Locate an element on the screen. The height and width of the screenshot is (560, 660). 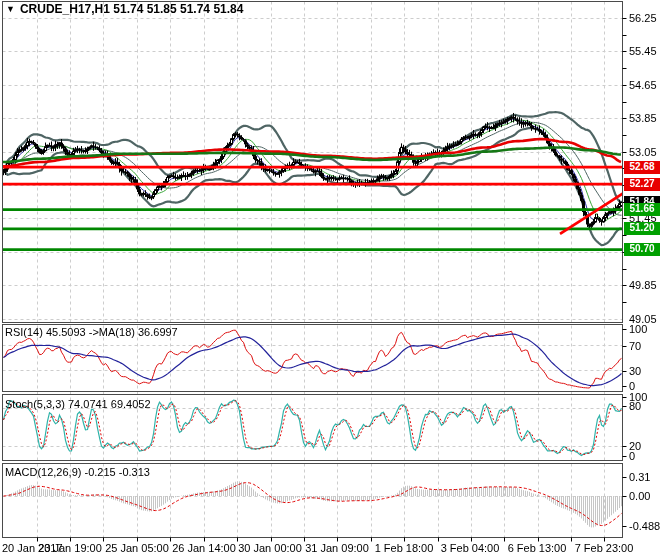
time-axis-label: 26 Jan 14:00 is located at coordinates (204, 548).